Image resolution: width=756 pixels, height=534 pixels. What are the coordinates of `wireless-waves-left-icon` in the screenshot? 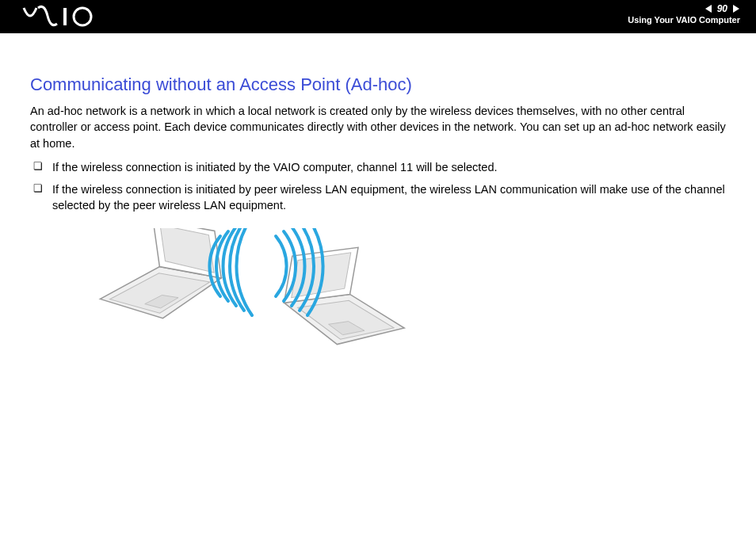 It's located at (231, 272).